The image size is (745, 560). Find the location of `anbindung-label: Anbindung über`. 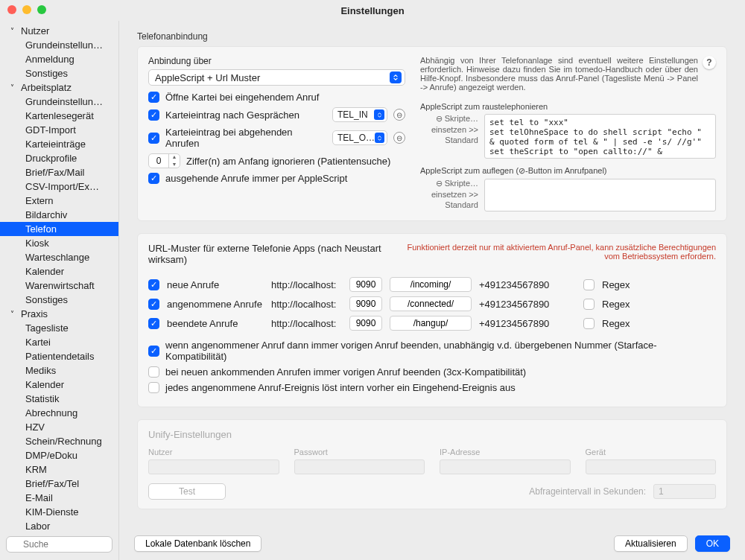

anbindung-label: Anbindung über is located at coordinates (277, 61).